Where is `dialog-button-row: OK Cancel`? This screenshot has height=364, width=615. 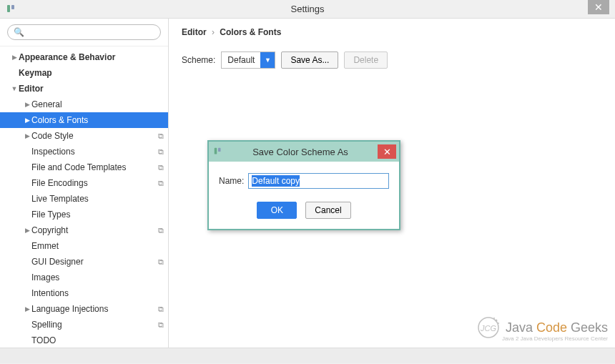
dialog-button-row: OK Cancel is located at coordinates (304, 210).